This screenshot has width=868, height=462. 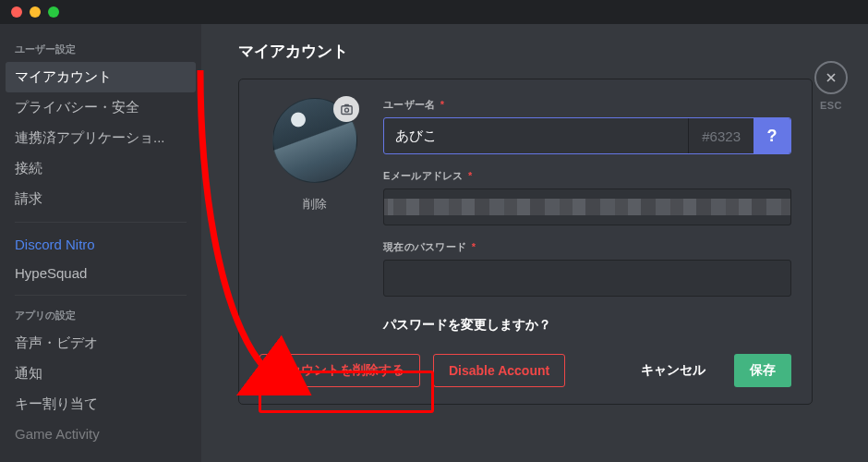 What do you see at coordinates (434, 12) in the screenshot?
I see `window-titlebar` at bounding box center [434, 12].